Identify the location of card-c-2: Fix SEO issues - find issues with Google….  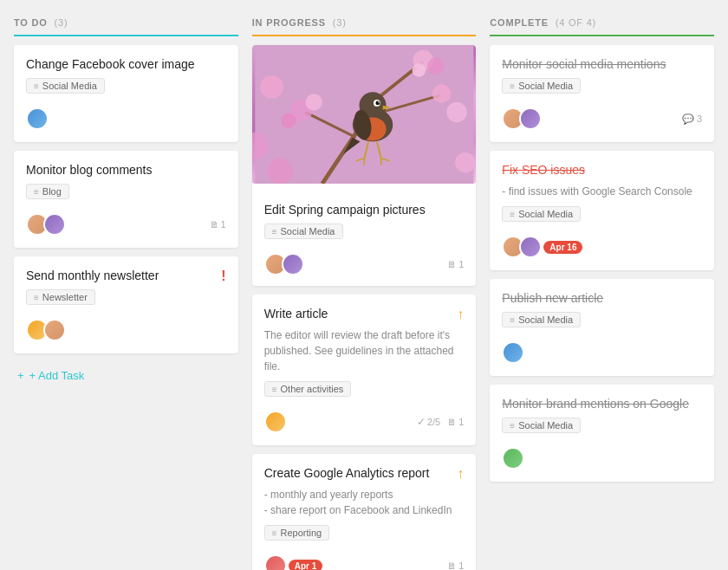
(601, 211).